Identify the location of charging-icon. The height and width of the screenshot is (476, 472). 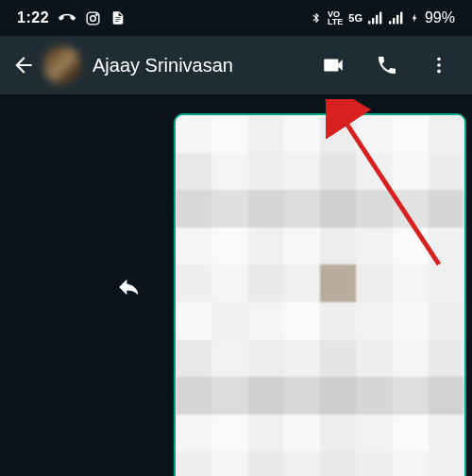
(414, 18).